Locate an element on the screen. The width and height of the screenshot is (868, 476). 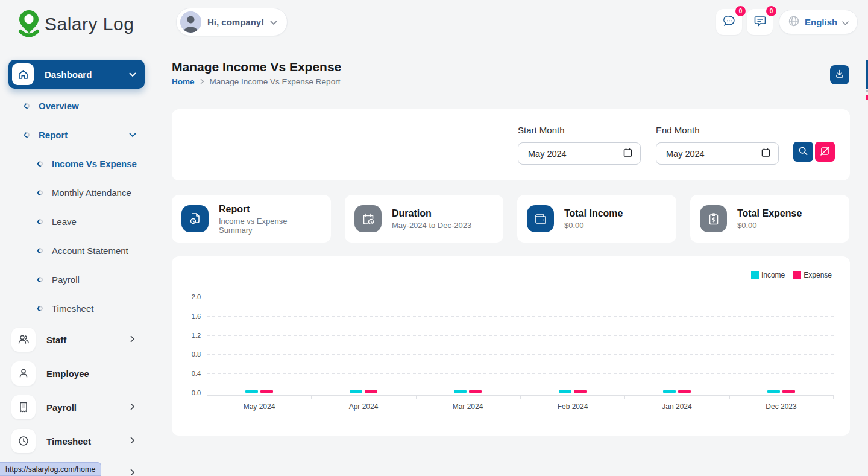
clipped-edge-artifact-blue is located at coordinates (867, 75).